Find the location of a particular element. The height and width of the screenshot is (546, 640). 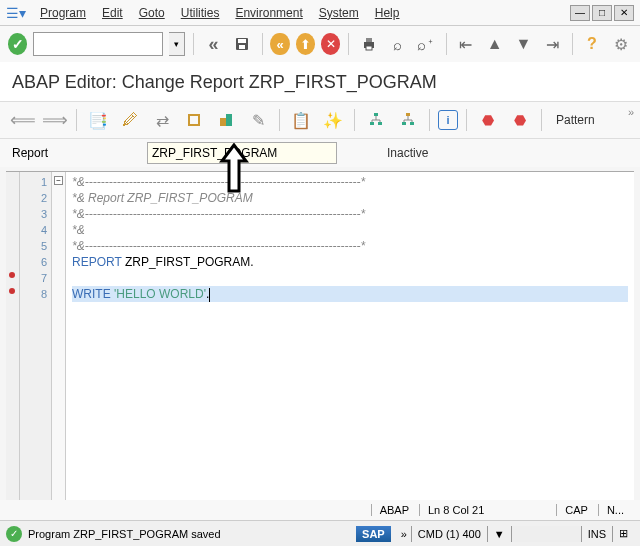

enter-button: ✓ is located at coordinates (18, 44).